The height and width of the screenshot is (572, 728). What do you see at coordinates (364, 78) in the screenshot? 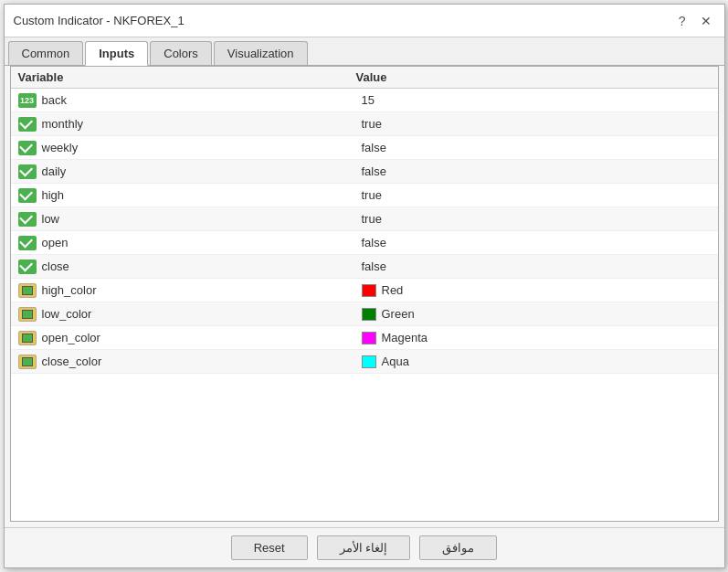
I see `table-header: Variable Value` at bounding box center [364, 78].